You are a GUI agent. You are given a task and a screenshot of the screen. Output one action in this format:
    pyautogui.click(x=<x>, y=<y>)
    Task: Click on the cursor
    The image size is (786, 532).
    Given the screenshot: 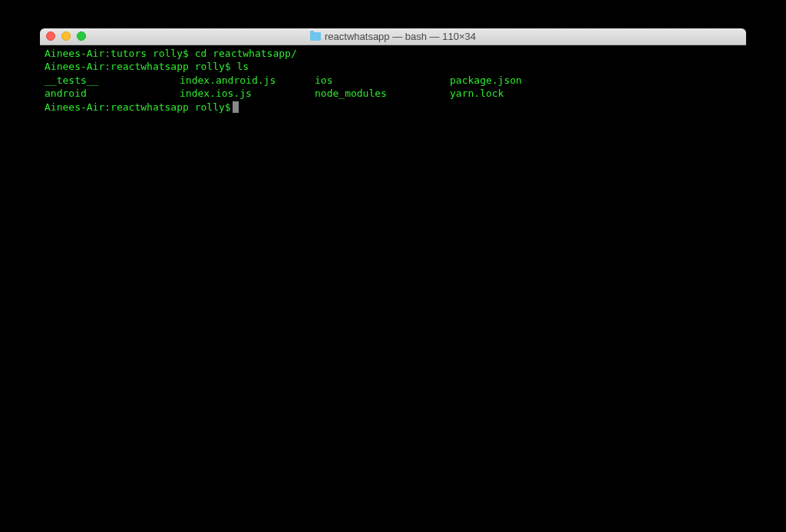 What is the action you would take?
    pyautogui.click(x=236, y=107)
    